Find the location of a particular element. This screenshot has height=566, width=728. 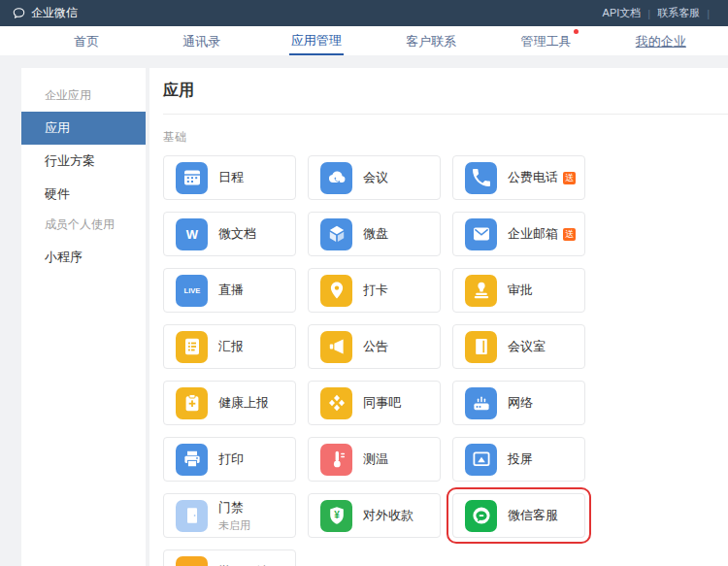

nav-item-admin-tools: 管理工具 is located at coordinates (546, 41).